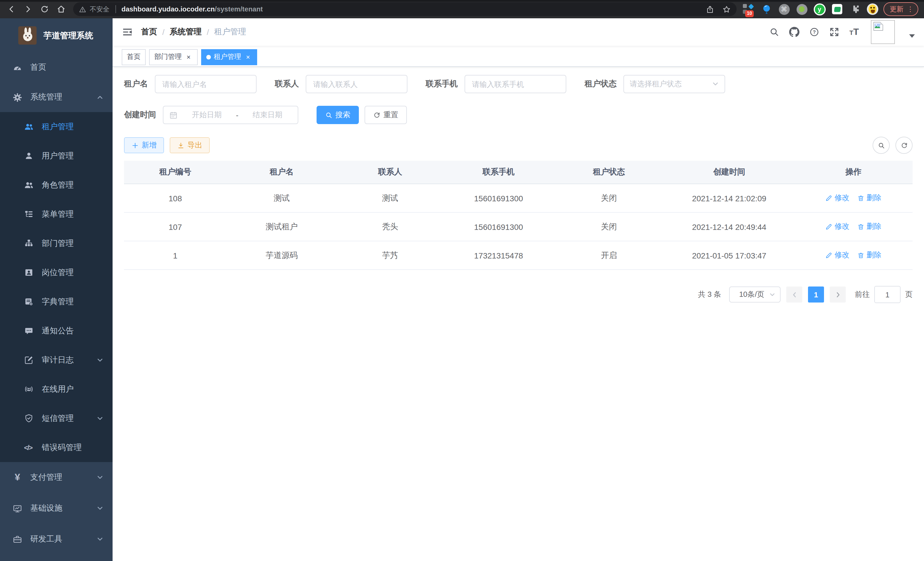 This screenshot has width=924, height=561. What do you see at coordinates (28, 9) in the screenshot?
I see `browser-forward-button` at bounding box center [28, 9].